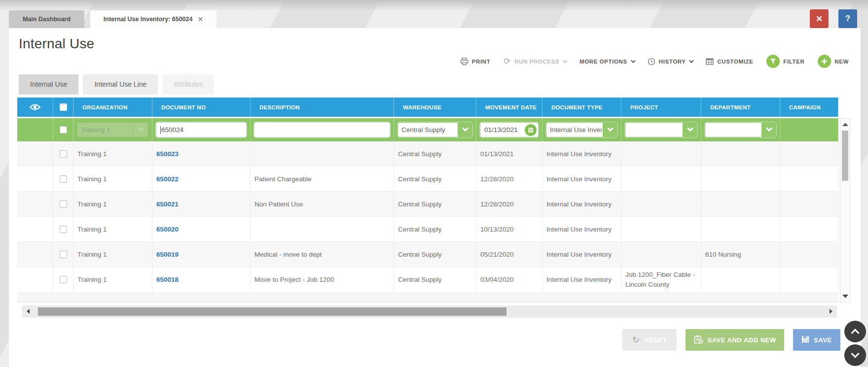  I want to click on more-options-button: MORE OPTIONS, so click(607, 62).